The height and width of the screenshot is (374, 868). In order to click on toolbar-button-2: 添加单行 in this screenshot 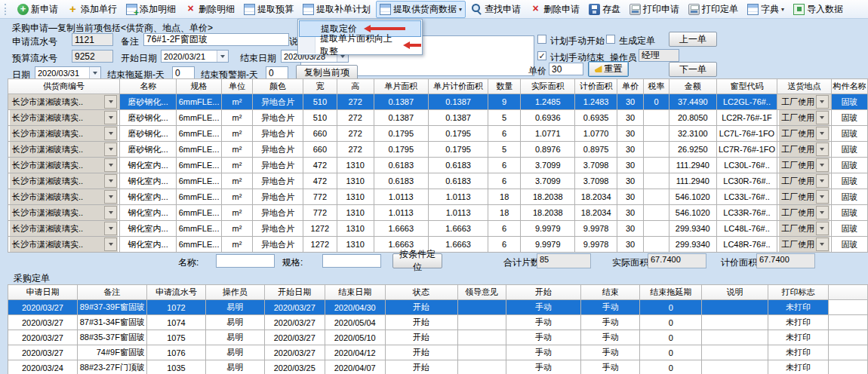, I will do `click(92, 9)`.